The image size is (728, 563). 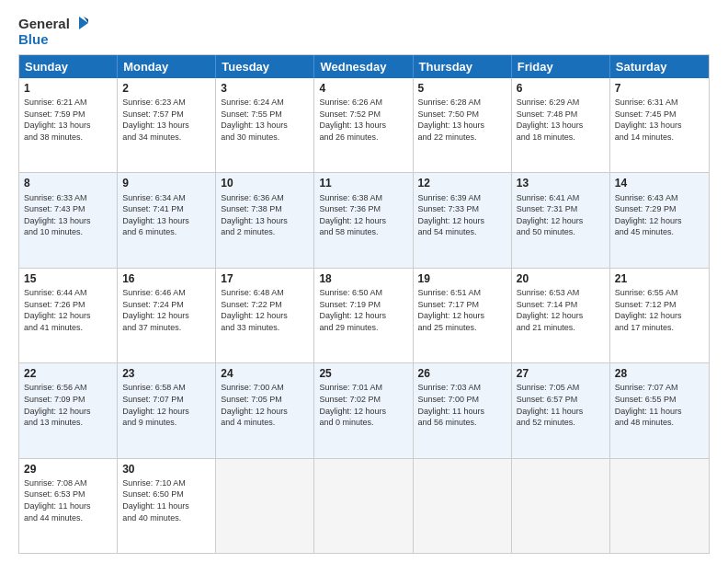 I want to click on calendar-cell-22: 22Sunrise: 6:56 AM Sunset: 7:09 PM Dayli…, so click(x=68, y=410).